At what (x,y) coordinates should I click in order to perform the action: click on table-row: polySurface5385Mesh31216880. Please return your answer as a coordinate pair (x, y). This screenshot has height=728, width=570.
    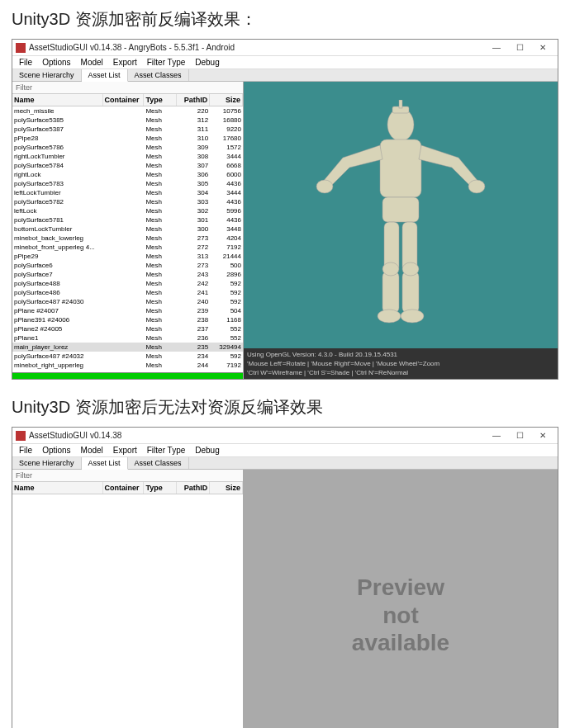
    Looking at the image, I should click on (127, 121).